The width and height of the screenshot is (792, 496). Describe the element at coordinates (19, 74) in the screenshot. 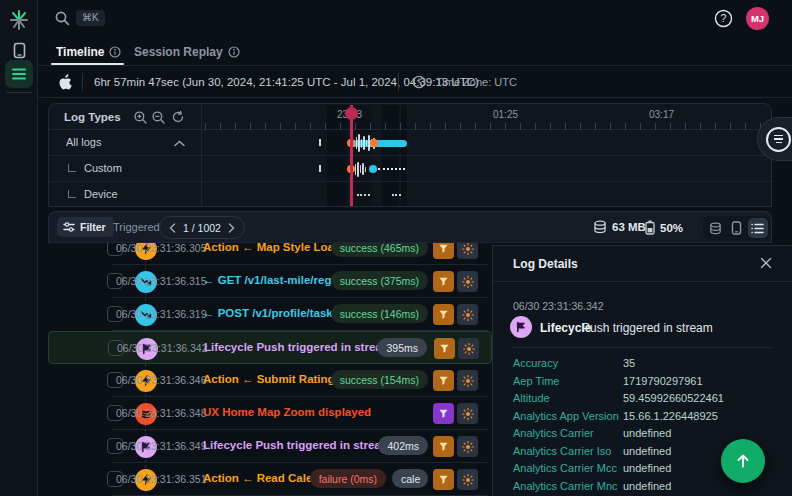

I see `sessions-nav-icon` at that location.